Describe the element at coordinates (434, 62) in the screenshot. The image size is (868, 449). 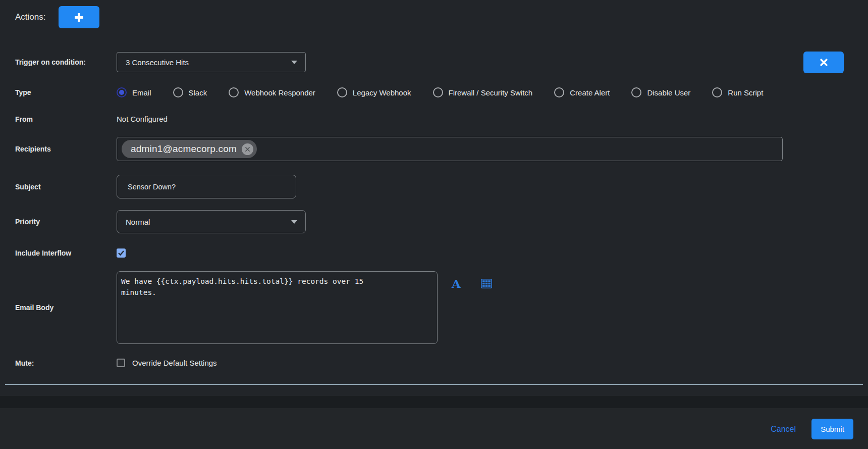
I see `trigger-row: Trigger on condition: 3 Consecutive Hits` at that location.